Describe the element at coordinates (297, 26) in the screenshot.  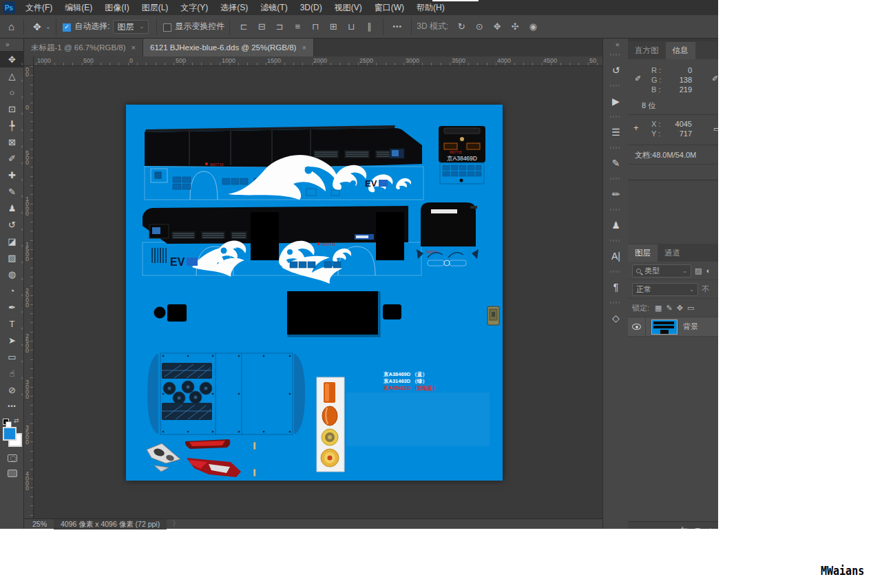
I see `distribute-h-icon: ≡` at that location.